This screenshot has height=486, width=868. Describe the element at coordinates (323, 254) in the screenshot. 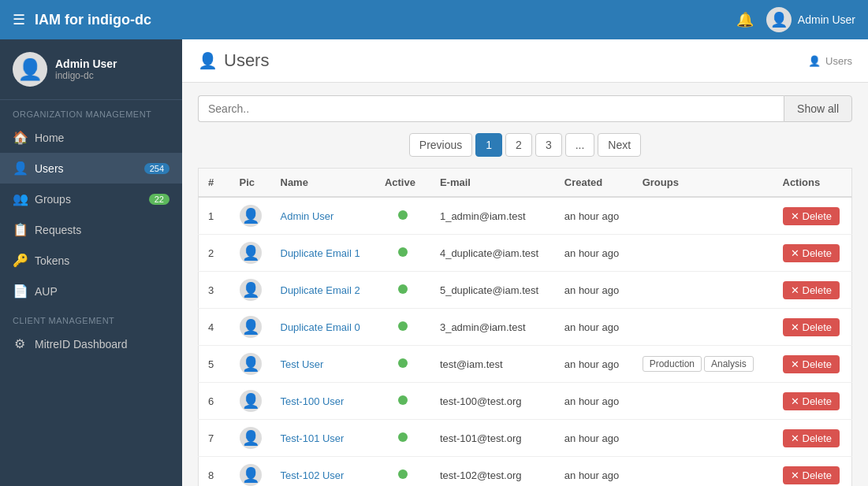

I see `cell-name: Duplicate Email 1` at that location.